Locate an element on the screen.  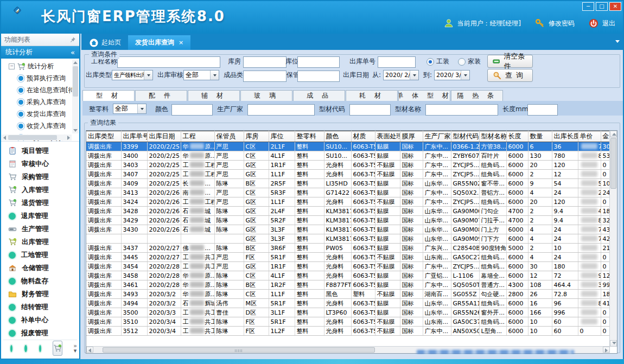
column-header: 库位 is located at coordinates (282, 137).